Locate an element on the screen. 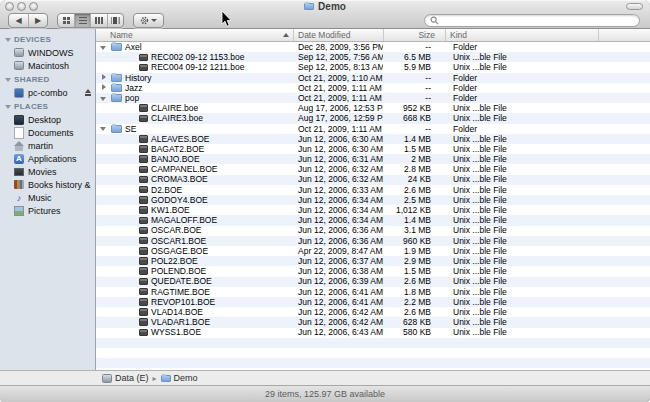 The height and width of the screenshot is (402, 650). file-row: POLEND.BOEJun 12, 2006, 6:38 AM1.5 MBUni… is located at coordinates (373, 271).